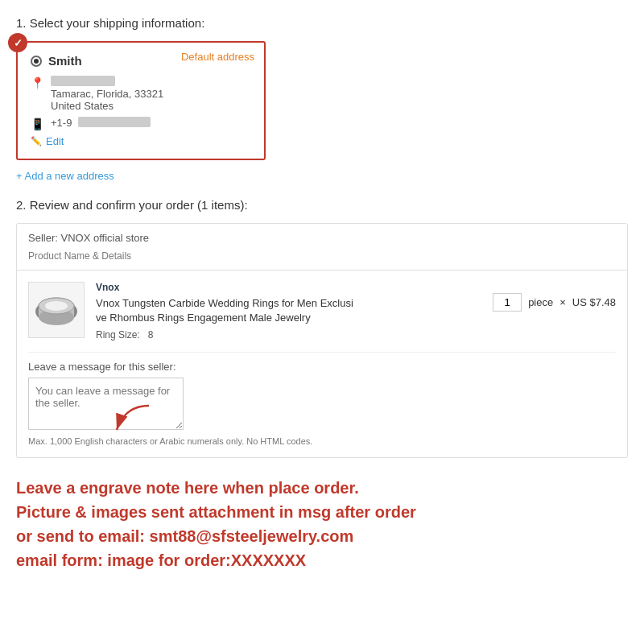  Describe the element at coordinates (322, 254) in the screenshot. I see `column-headers: Product Name & Details` at that location.